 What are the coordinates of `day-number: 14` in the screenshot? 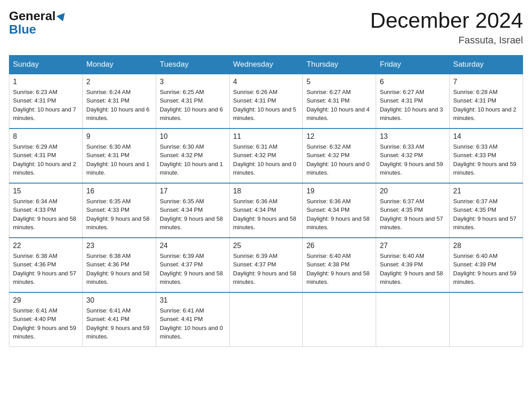 It's located at (486, 137).